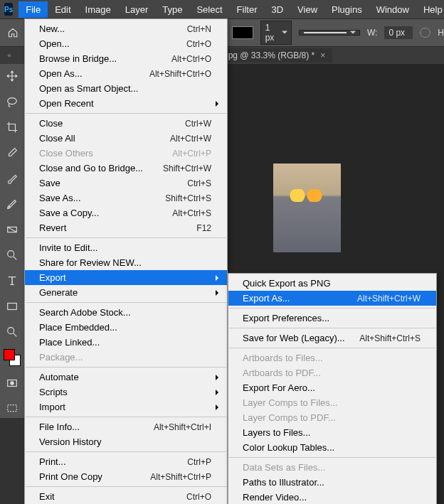  I want to click on file-menu-item-save: SaveCtrl+S, so click(126, 183).